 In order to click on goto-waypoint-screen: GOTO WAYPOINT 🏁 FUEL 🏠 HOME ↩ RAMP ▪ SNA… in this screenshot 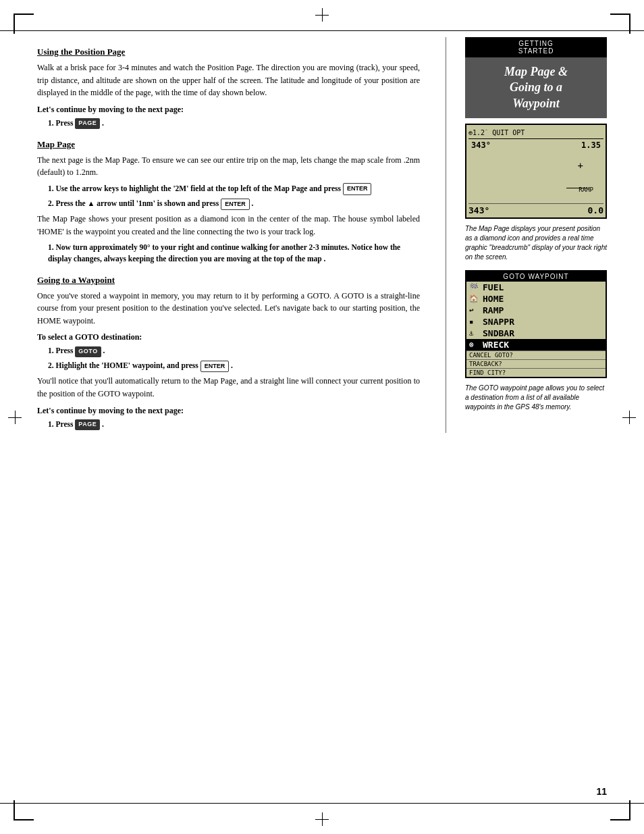, I will do `click(536, 324)`.